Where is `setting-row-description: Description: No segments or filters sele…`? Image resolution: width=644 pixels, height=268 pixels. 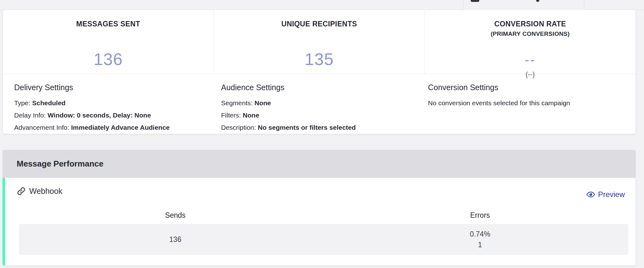 setting-row-description: Description: No segments or filters sele… is located at coordinates (325, 128).